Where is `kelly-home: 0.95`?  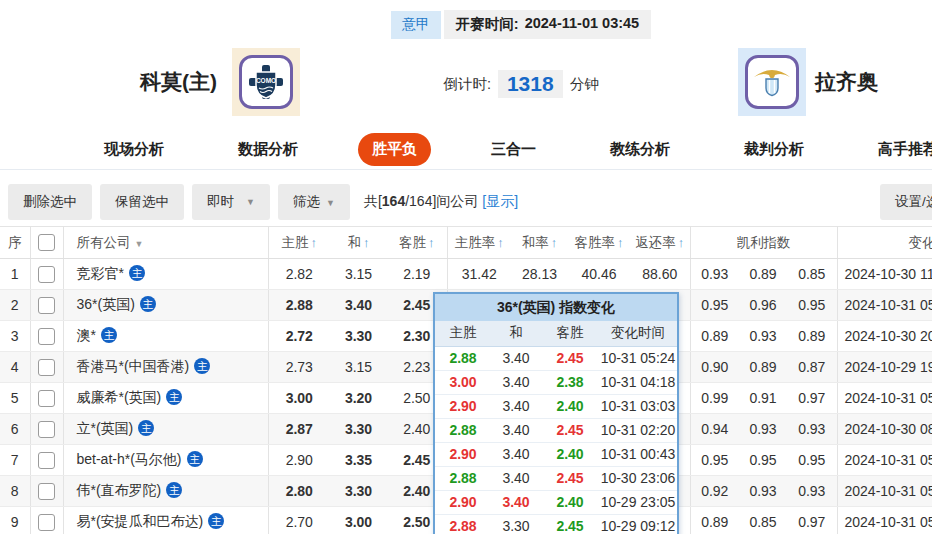
kelly-home: 0.95 is located at coordinates (714, 460).